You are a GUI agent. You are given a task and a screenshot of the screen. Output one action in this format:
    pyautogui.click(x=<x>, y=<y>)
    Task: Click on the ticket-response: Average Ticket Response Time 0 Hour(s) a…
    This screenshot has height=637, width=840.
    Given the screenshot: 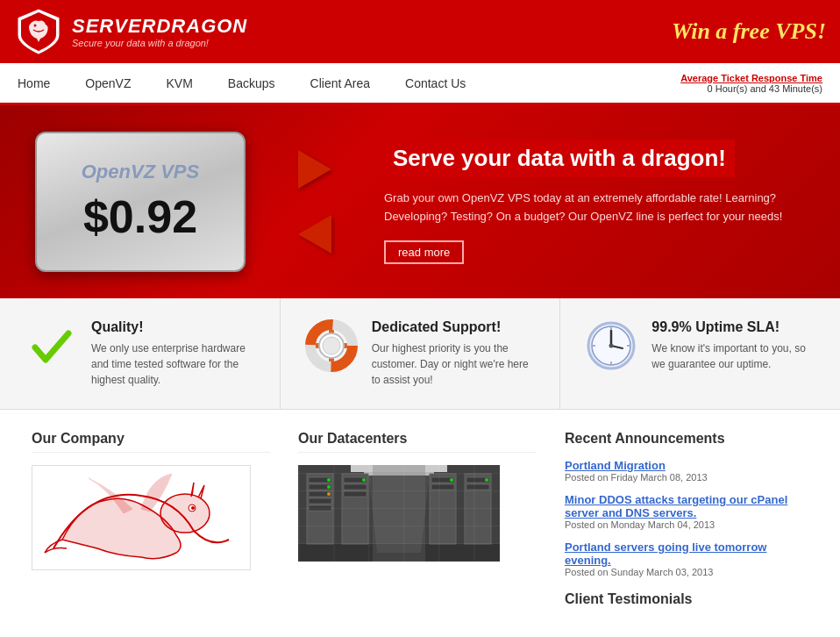 What is the action you would take?
    pyautogui.click(x=751, y=83)
    